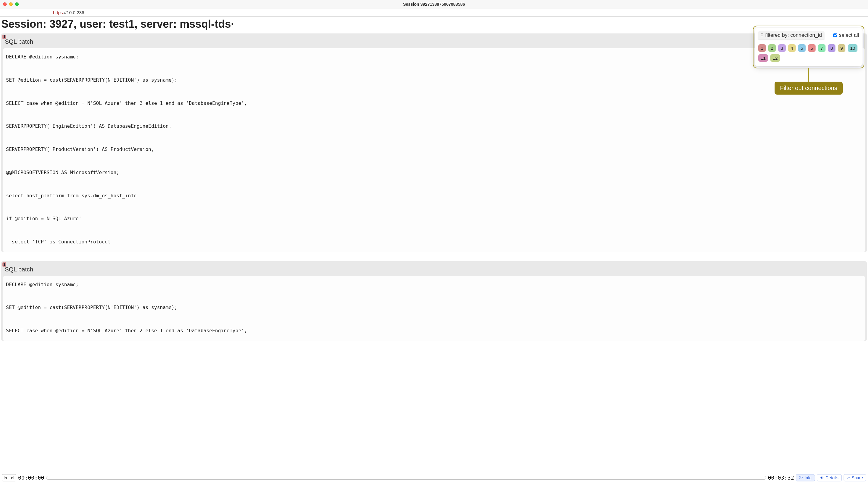  What do you see at coordinates (792, 48) in the screenshot?
I see `connection-chip-4: 4` at bounding box center [792, 48].